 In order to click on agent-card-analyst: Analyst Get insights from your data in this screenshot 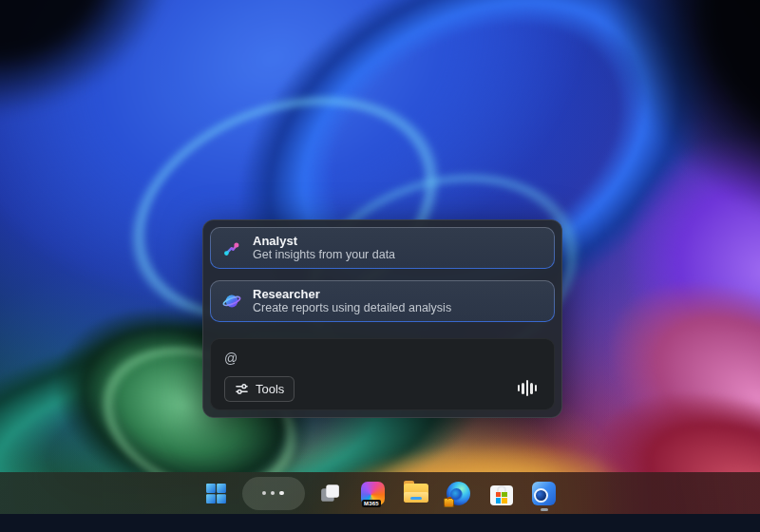, I will do `click(382, 248)`.